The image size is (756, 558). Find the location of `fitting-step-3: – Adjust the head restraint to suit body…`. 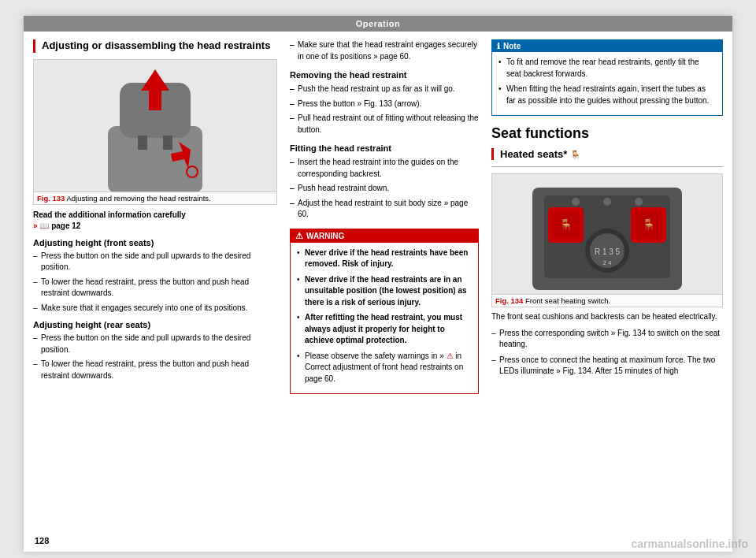

fitting-step-3: – Adjust the head restraint to suit body… is located at coordinates (384, 210).